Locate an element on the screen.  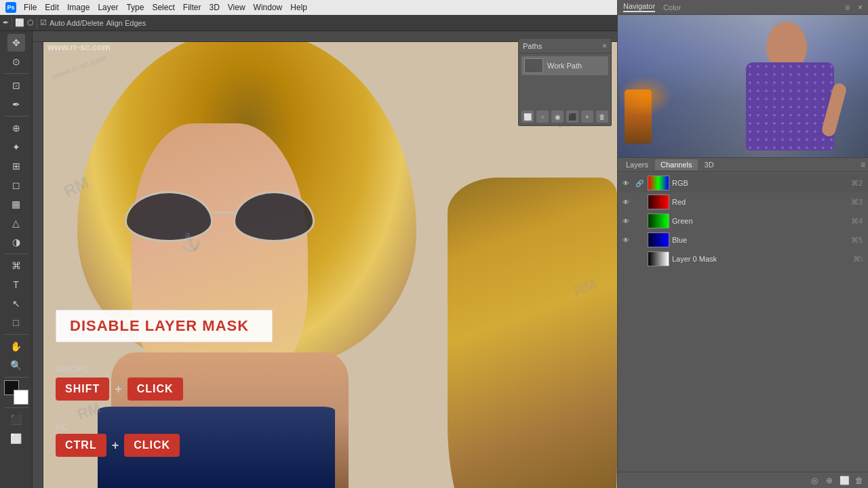
pc-label: PC is located at coordinates (62, 427).